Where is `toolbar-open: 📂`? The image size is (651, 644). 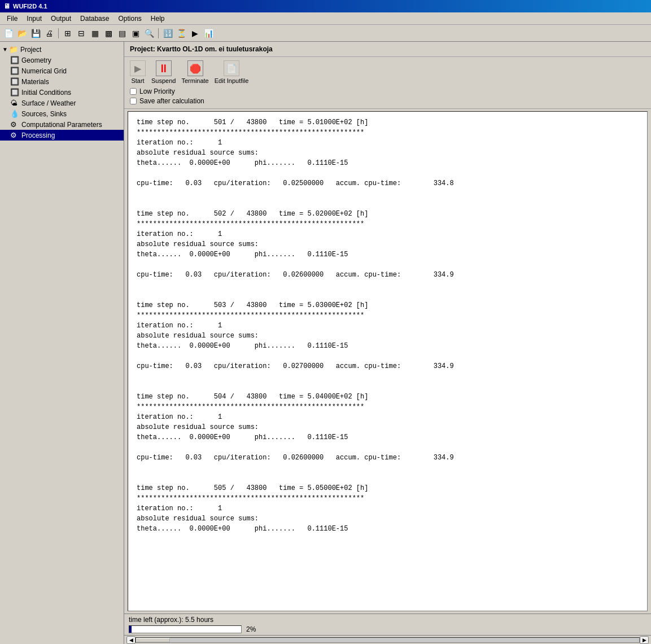 toolbar-open: 📂 is located at coordinates (22, 33).